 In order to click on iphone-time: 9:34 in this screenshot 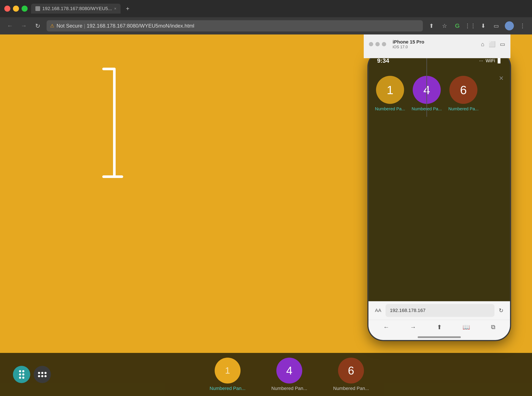, I will do `click(383, 61)`.